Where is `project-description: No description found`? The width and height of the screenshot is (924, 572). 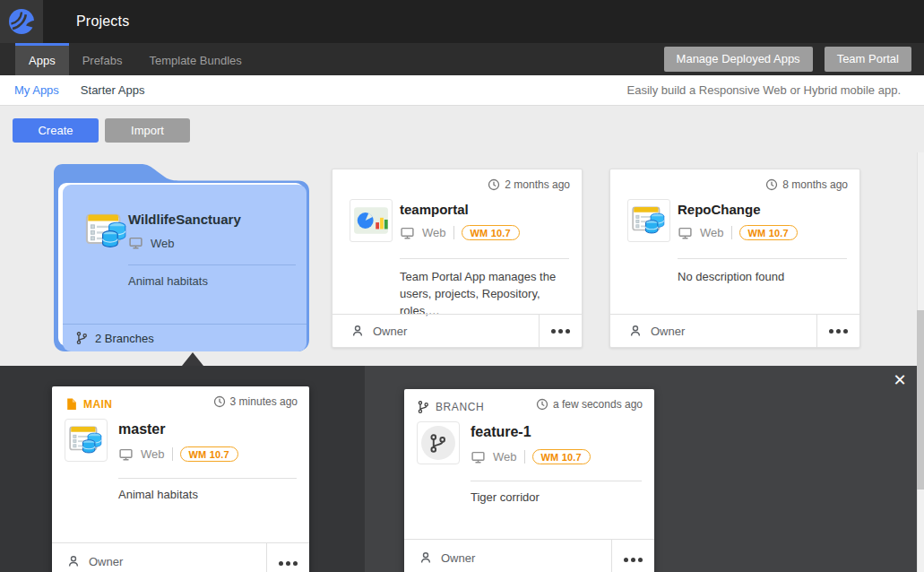 project-description: No description found is located at coordinates (762, 276).